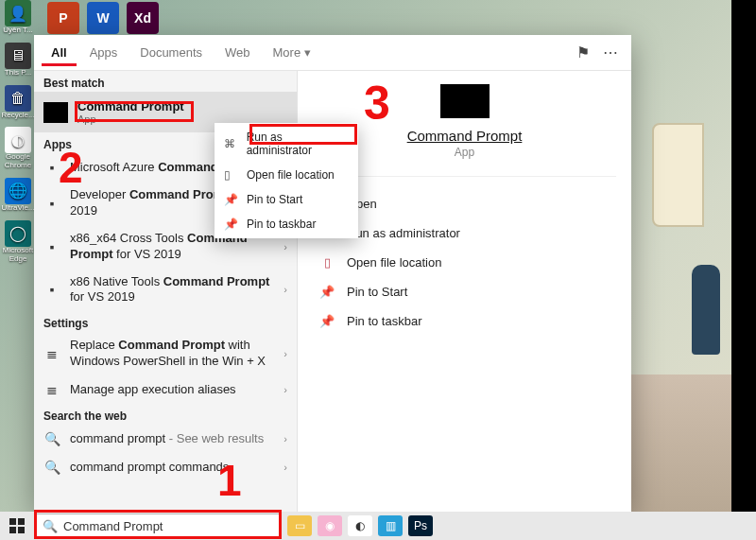 This screenshot has height=540, width=756. I want to click on menu-item-icon: ▯, so click(232, 175).